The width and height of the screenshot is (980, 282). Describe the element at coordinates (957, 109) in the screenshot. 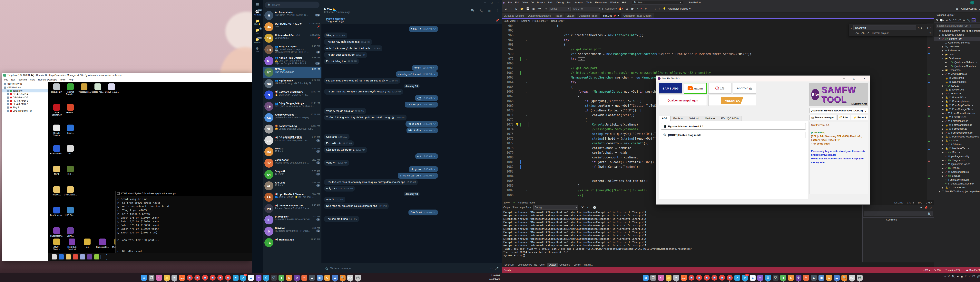

I see `se-node-formchangesn-cs: ▶🔒🗔FormChangeSN.cs` at that location.